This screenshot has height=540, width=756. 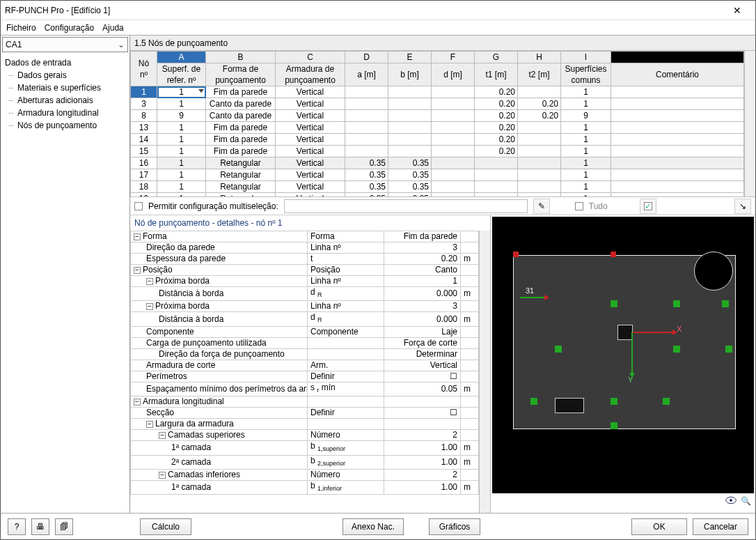 What do you see at coordinates (485, 372) in the screenshot?
I see `details-scrollbar` at bounding box center [485, 372].